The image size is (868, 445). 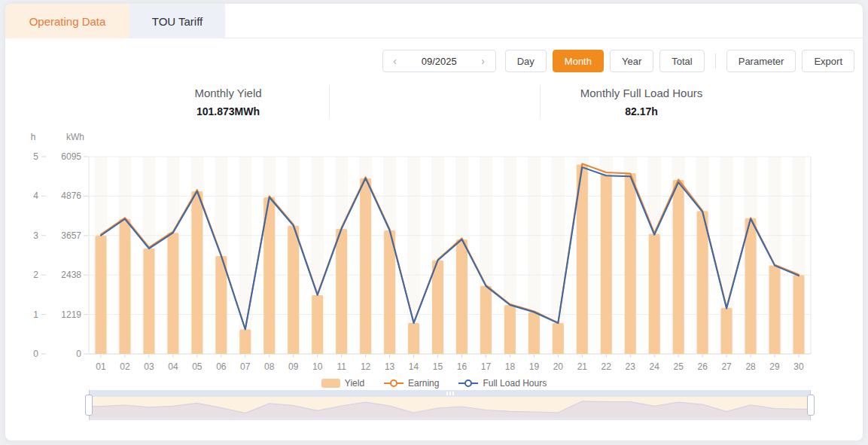 I want to click on svg-text: 1219, so click(x=71, y=315).